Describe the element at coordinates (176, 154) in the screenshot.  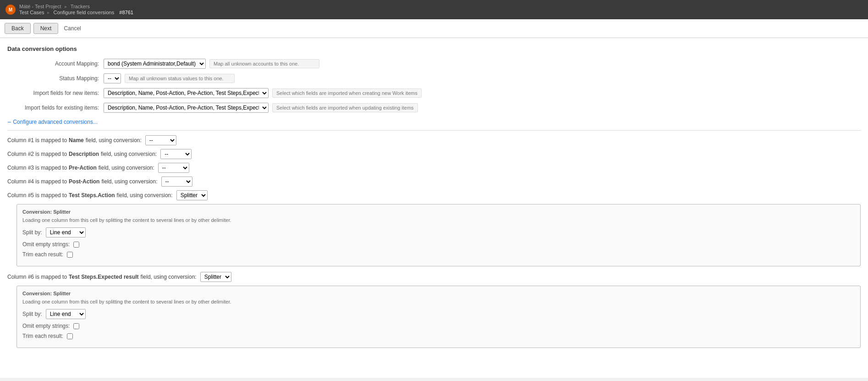
I see `col2-conversion-select: --Splitter` at that location.